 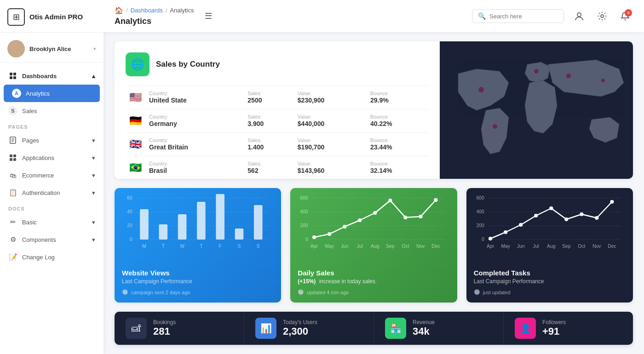 What do you see at coordinates (52, 48) in the screenshot?
I see `sidebar-user: Brooklyn Alice ▾` at bounding box center [52, 48].